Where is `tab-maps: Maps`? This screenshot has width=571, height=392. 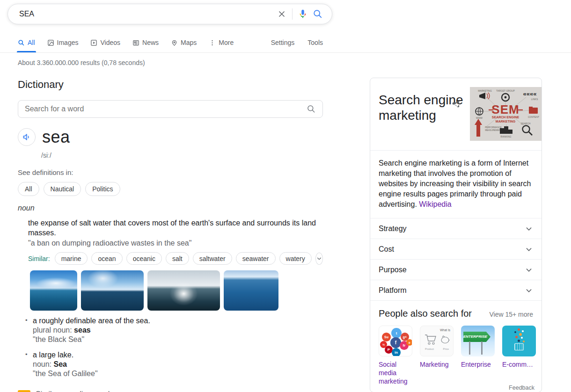 tab-maps: Maps is located at coordinates (183, 43).